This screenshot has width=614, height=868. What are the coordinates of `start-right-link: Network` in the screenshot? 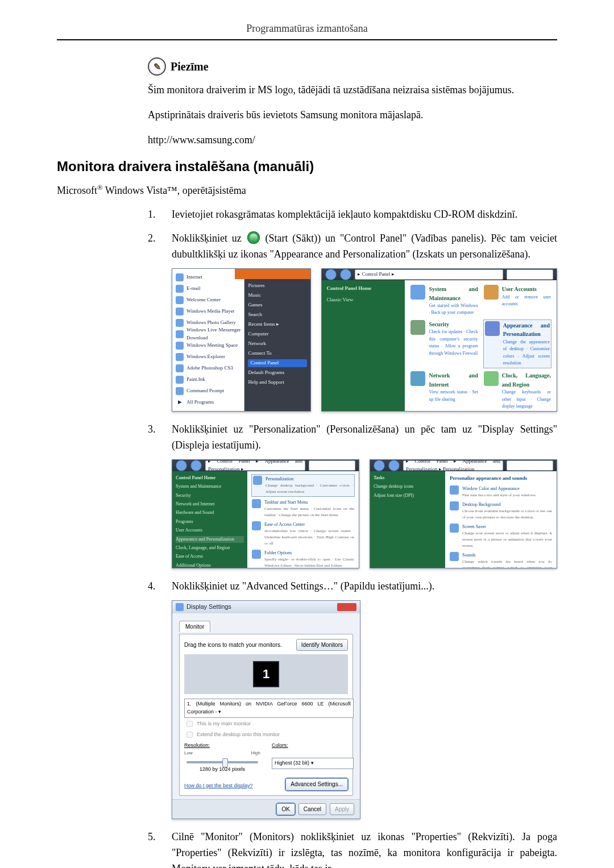 It's located at (277, 344).